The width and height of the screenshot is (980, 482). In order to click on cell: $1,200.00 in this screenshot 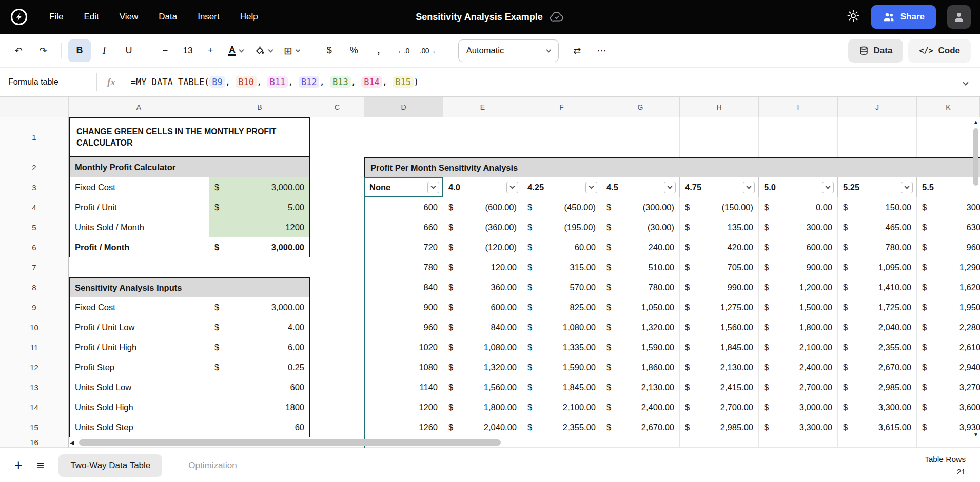, I will do `click(798, 287)`.